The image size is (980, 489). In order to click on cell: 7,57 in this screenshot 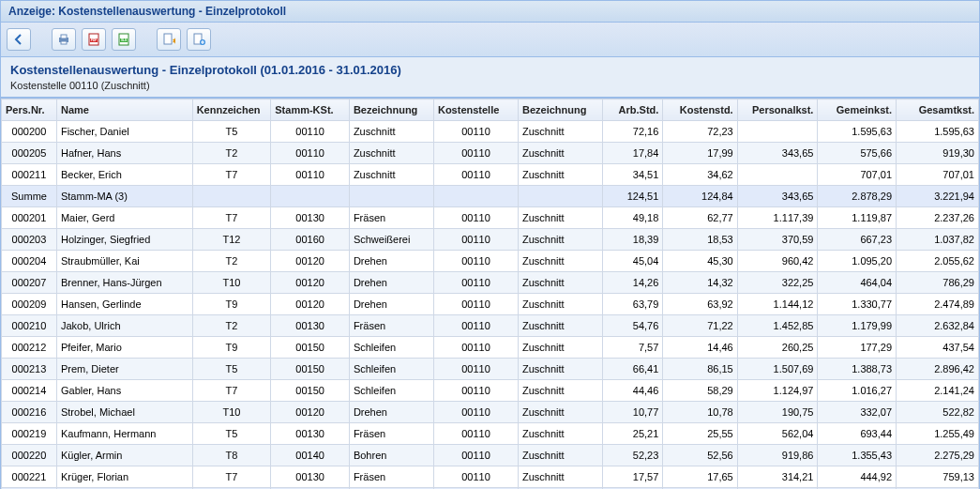, I will do `click(633, 347)`.